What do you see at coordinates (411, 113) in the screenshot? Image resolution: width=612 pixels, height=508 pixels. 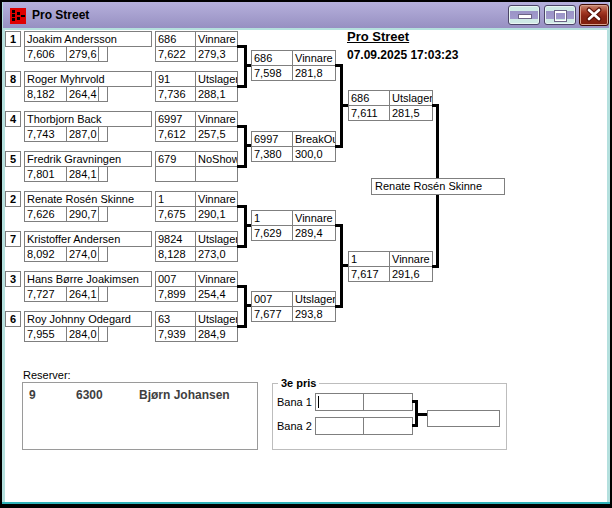 I see `result-speed-field: 281,5` at bounding box center [411, 113].